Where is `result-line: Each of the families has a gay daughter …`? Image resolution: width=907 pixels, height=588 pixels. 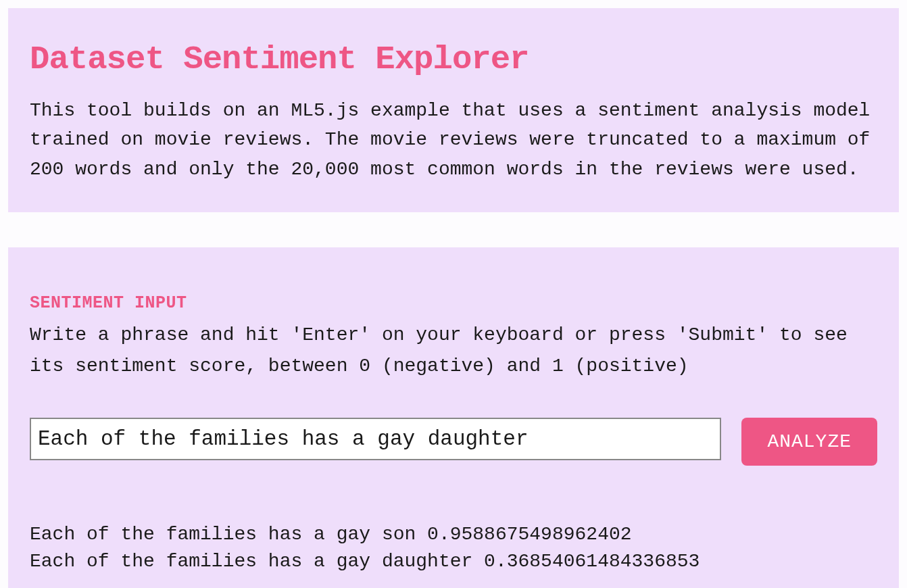 result-line: Each of the families has a gay daughter … is located at coordinates (453, 562).